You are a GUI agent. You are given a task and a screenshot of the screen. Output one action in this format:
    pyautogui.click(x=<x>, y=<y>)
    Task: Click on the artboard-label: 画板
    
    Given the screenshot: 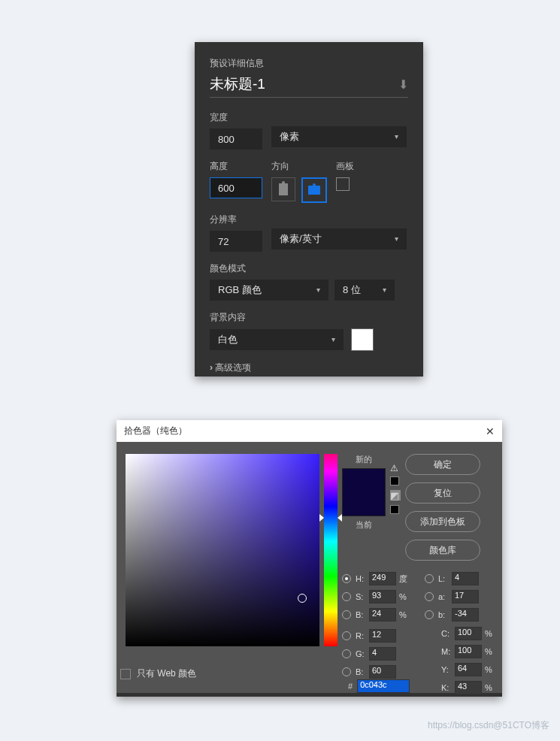 What is the action you would take?
    pyautogui.click(x=345, y=167)
    